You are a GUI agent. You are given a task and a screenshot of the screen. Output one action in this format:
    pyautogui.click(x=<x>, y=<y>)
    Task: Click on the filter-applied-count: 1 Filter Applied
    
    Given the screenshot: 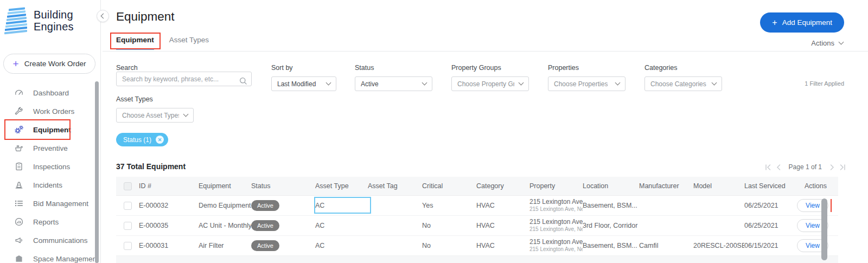 What is the action you would take?
    pyautogui.click(x=825, y=84)
    